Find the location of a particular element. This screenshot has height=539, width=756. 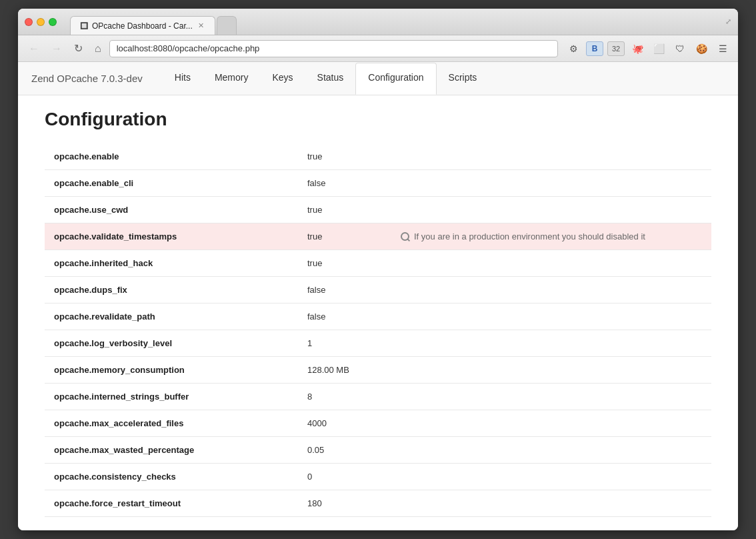

tab-bar: 🔲 OPcache Dashboard - Car... ✕ is located at coordinates (397, 21).